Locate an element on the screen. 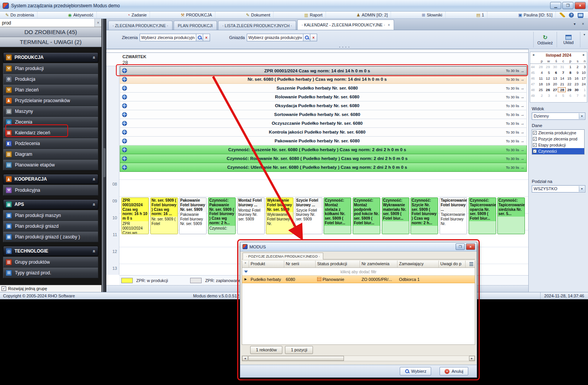  event-card: Czynność: Szycie Nr. ser. 5909 ( Fotel b… is located at coordinates (424, 216).